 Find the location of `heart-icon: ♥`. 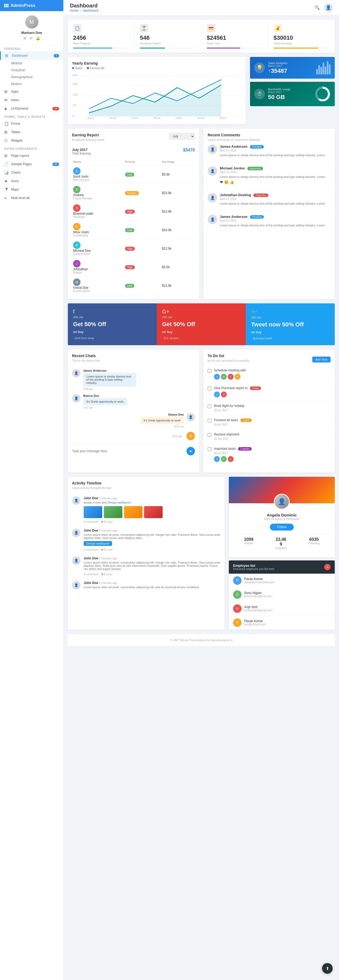

heart-icon: ♥ is located at coordinates (102, 549).